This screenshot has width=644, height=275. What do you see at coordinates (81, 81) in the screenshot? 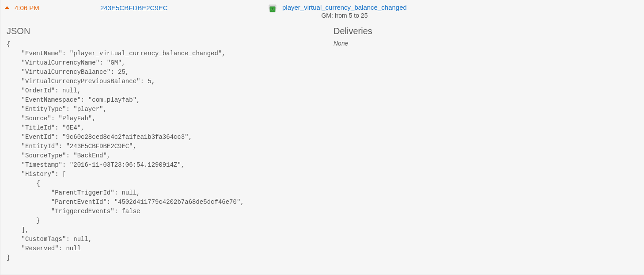
I see `json-line: "VirtualCurrencyPreviousBalance": 5,` at bounding box center [81, 81].